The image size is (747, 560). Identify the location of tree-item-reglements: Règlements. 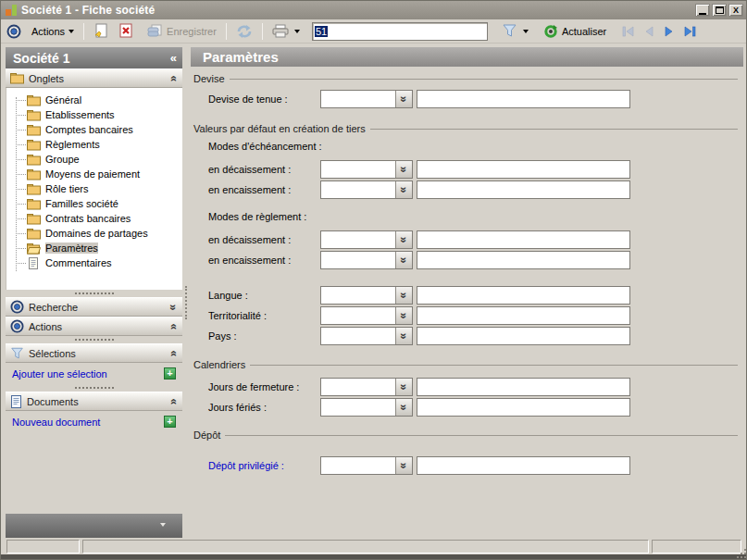
(94, 144).